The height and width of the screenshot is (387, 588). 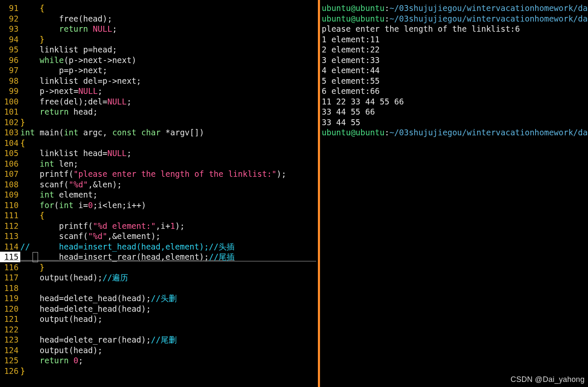 What do you see at coordinates (159, 123) in the screenshot?
I see `code-line: 102}` at bounding box center [159, 123].